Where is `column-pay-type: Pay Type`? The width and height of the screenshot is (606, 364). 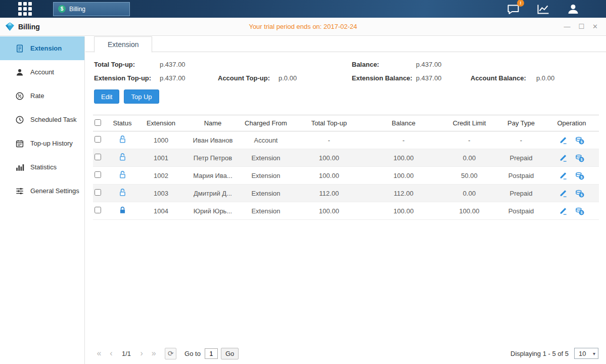
column-pay-type: Pay Type is located at coordinates (521, 123).